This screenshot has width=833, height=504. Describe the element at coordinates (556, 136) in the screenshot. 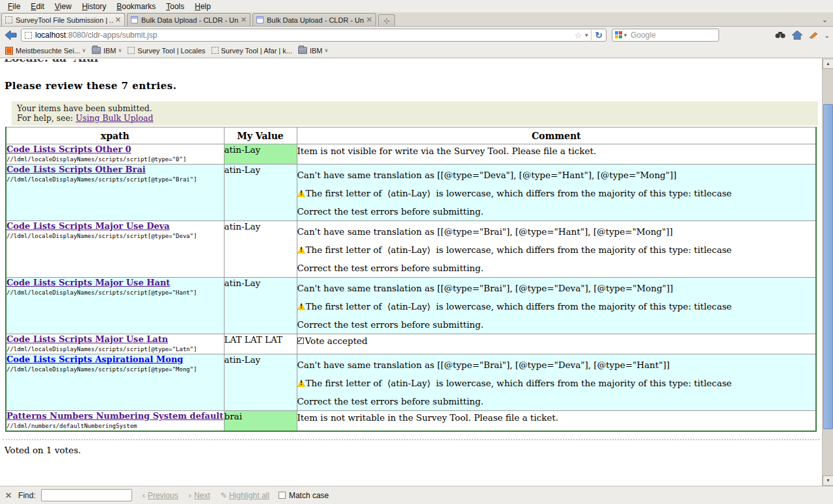

I see `column-header-comment: Comment` at that location.